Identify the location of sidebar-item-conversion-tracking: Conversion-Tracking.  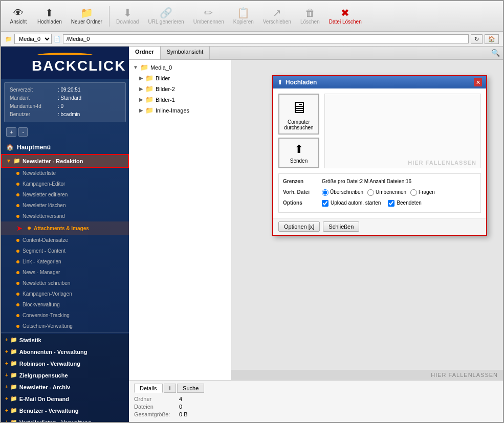
(65, 315).